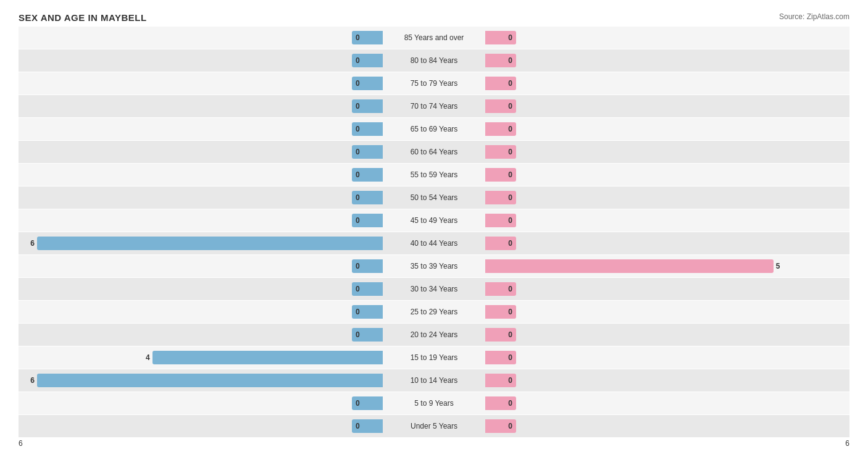  What do you see at coordinates (148, 358) in the screenshot?
I see `male-value-outside: 4` at bounding box center [148, 358].